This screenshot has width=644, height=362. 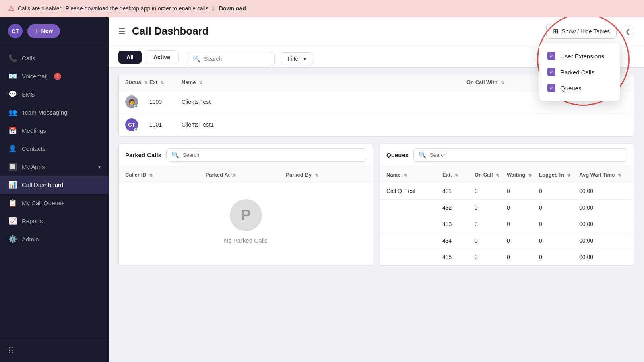 What do you see at coordinates (231, 59) in the screenshot?
I see `main-search-box: 🔍` at bounding box center [231, 59].